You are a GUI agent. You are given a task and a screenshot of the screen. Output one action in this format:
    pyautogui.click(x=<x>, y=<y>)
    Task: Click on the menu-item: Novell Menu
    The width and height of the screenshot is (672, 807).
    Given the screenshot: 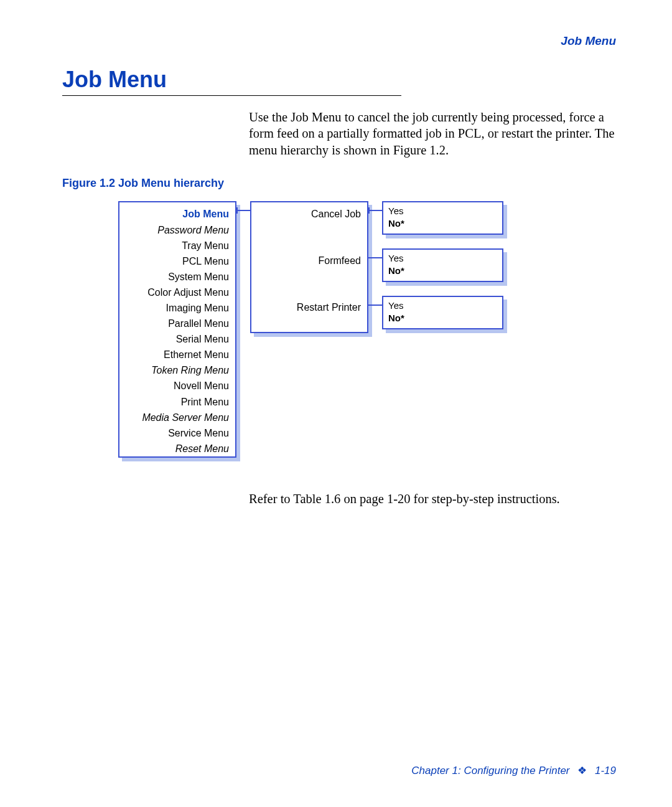 What is the action you would take?
    pyautogui.click(x=176, y=386)
    